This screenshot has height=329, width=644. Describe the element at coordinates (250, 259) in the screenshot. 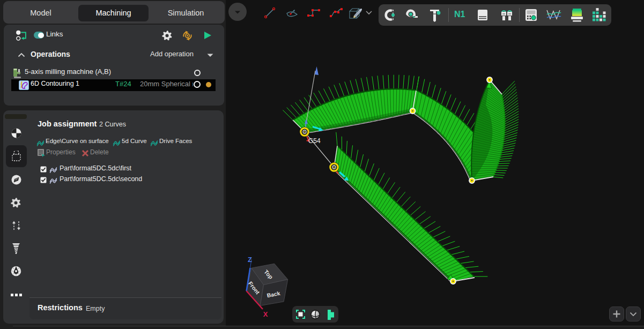

I see `svg-text: Z` at that location.